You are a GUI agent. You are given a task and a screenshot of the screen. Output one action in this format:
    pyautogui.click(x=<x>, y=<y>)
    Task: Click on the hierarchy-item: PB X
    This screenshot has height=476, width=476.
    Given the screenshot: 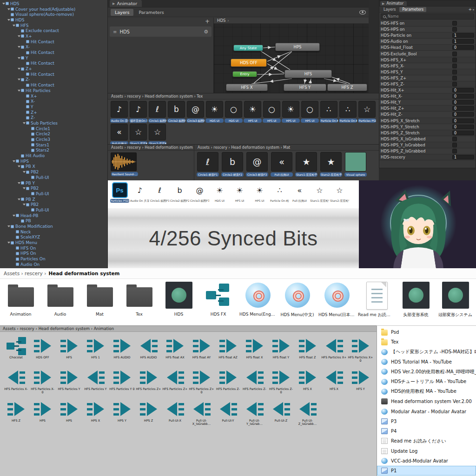 What is the action you would take?
    pyautogui.click(x=54, y=167)
    